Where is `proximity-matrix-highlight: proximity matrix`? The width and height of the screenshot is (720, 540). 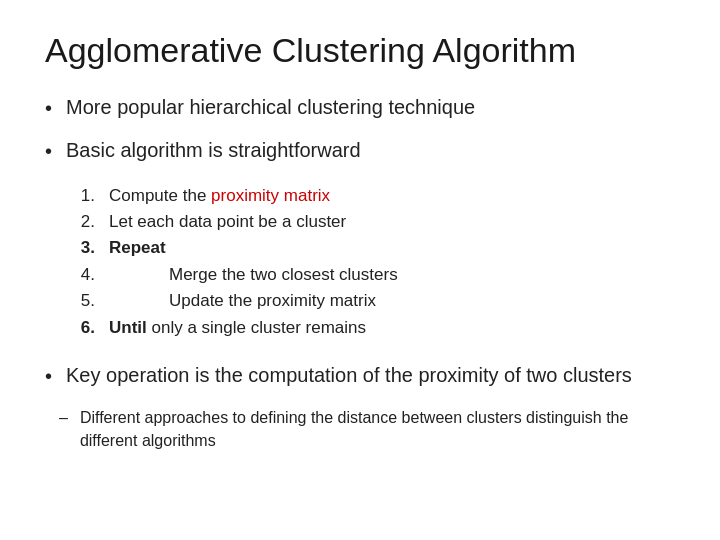 proximity-matrix-highlight: proximity matrix is located at coordinates (270, 196).